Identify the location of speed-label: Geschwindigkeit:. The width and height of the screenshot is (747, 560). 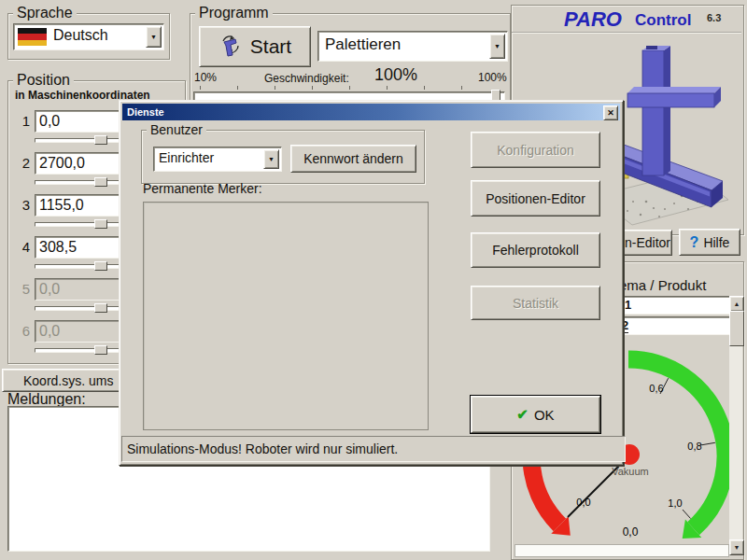
(306, 78).